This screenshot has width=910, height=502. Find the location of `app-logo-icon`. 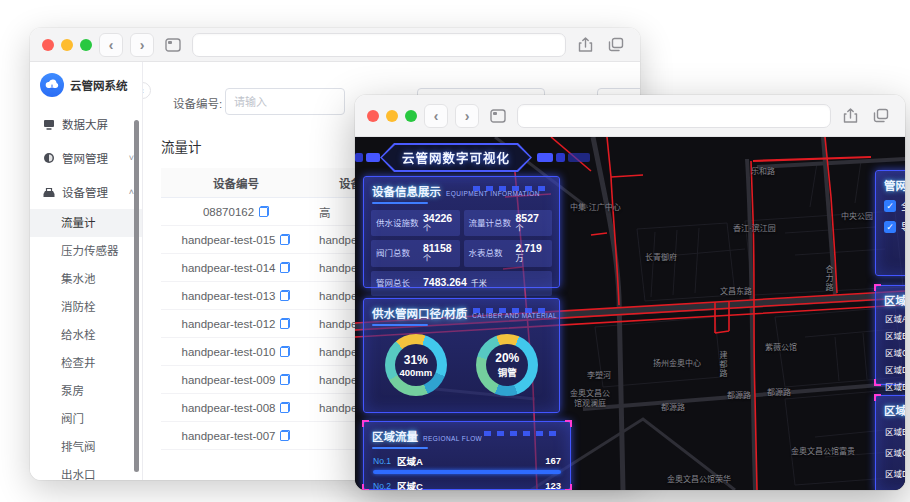

app-logo-icon is located at coordinates (52, 85).